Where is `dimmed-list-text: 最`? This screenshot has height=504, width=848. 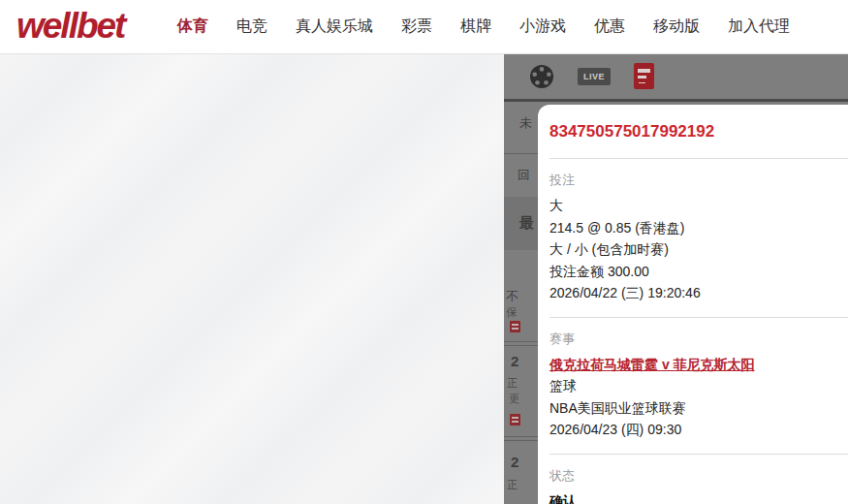
dimmed-list-text: 最 is located at coordinates (527, 223).